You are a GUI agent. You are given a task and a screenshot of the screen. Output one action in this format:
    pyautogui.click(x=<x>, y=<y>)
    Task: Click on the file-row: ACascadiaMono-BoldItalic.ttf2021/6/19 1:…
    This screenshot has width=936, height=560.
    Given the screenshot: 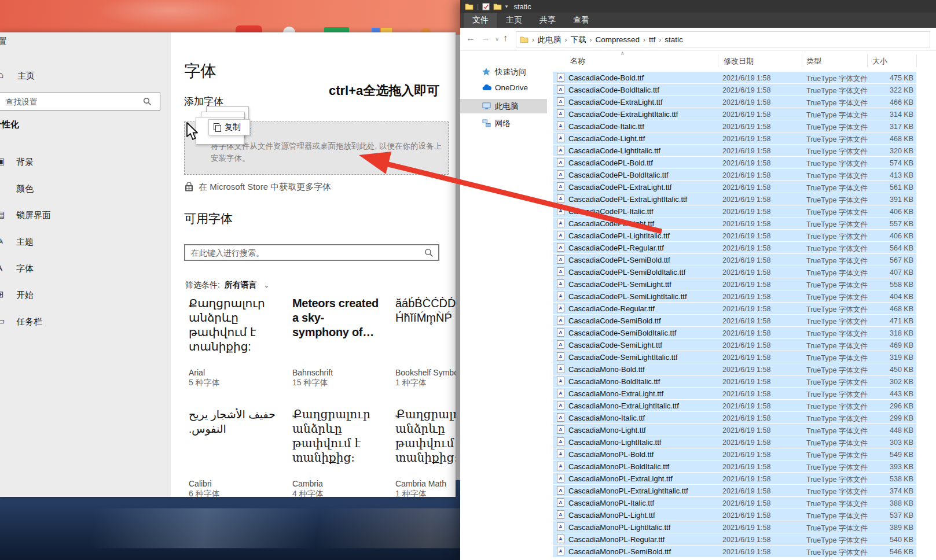 What is the action you would take?
    pyautogui.click(x=735, y=382)
    